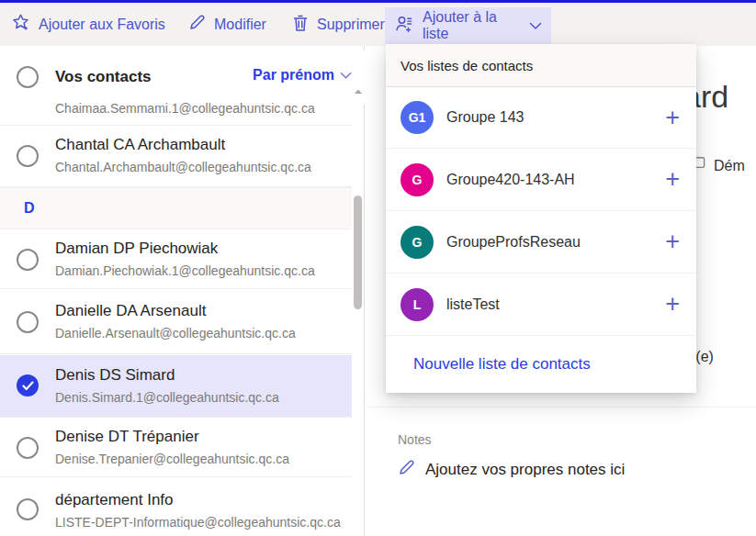 The height and width of the screenshot is (536, 756). Describe the element at coordinates (541, 117) in the screenshot. I see `contact-list-item: G1 Groupe 143 +` at that location.